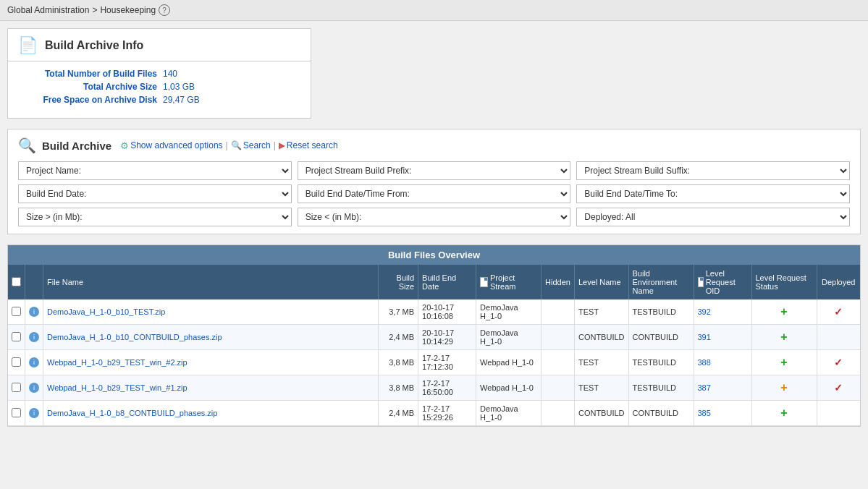 The width and height of the screenshot is (868, 489). Describe the element at coordinates (447, 312) in the screenshot. I see `row-date: 20-10-17 10:16:08` at that location.